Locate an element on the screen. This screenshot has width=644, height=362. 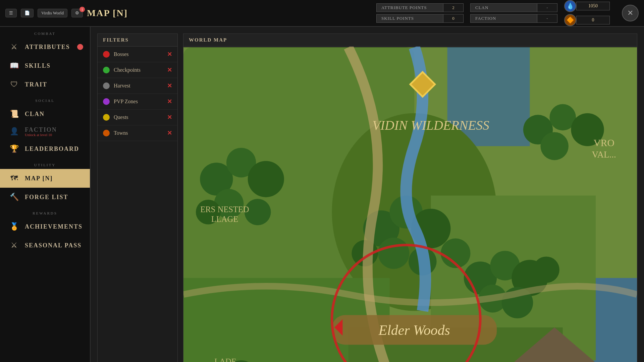
forgelist-label: FORGE LIST is located at coordinates (47, 197).